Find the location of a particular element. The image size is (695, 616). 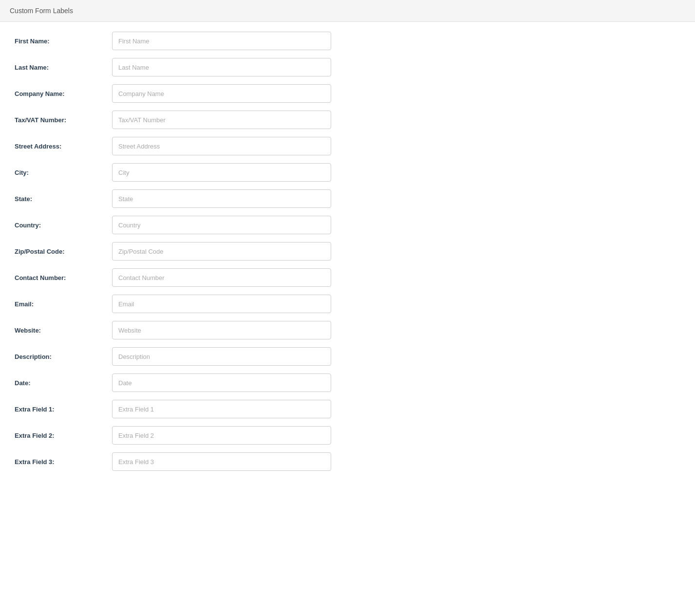

label-contact-number: Contact Number: is located at coordinates (63, 278).